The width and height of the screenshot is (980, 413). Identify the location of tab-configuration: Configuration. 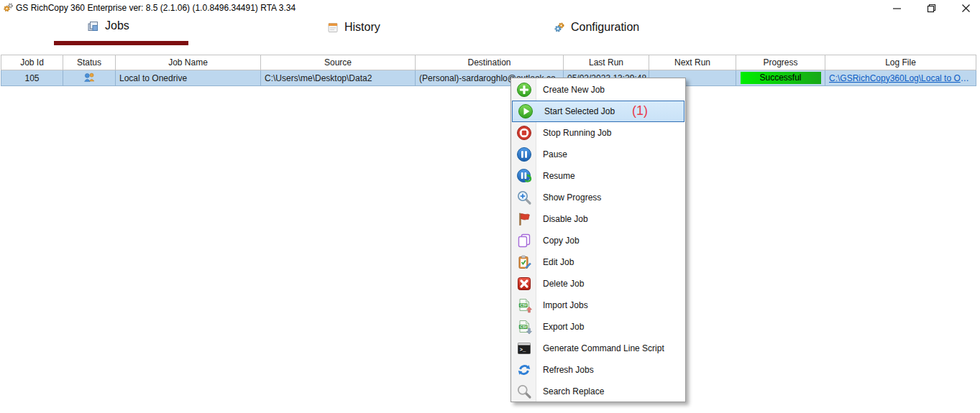
(597, 27).